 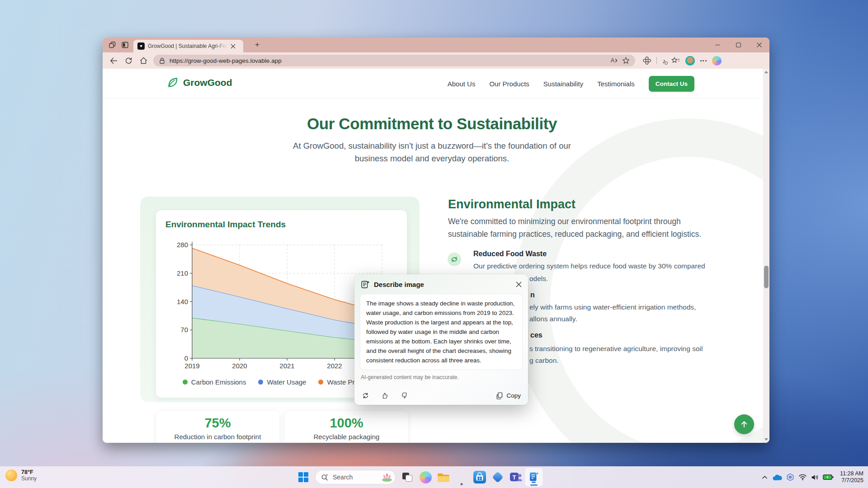 I want to click on feature-body-fragment: s transitioning to regenerative agricult…, so click(x=616, y=349).